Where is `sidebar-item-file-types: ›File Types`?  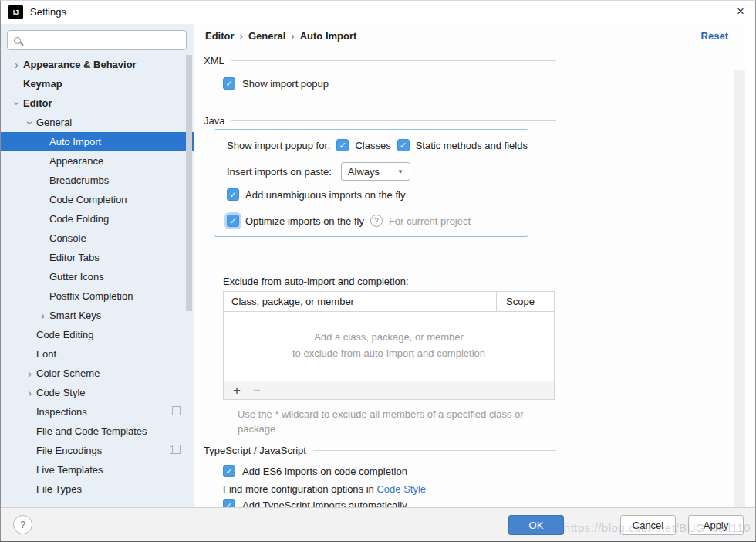
sidebar-item-file-types: ›File Types is located at coordinates (97, 489).